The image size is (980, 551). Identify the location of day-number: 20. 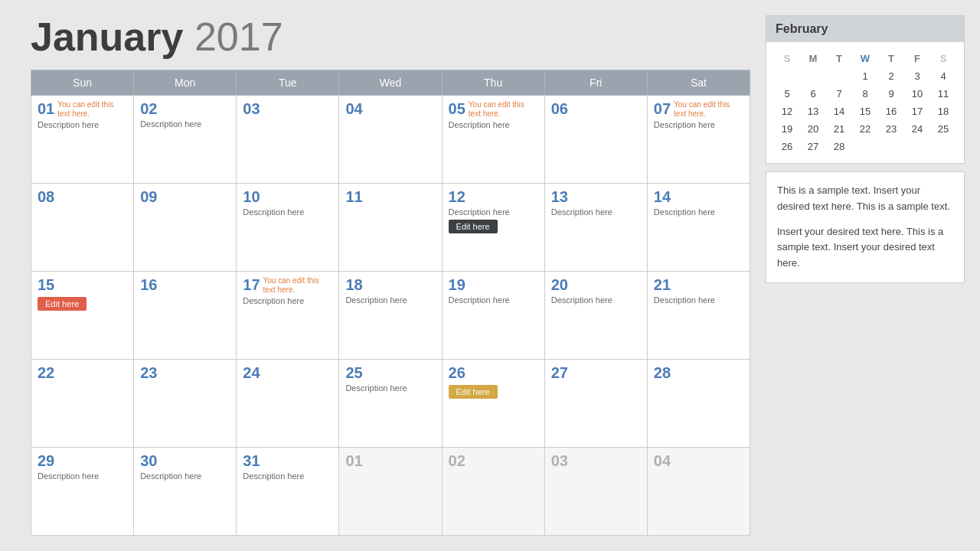
(560, 285).